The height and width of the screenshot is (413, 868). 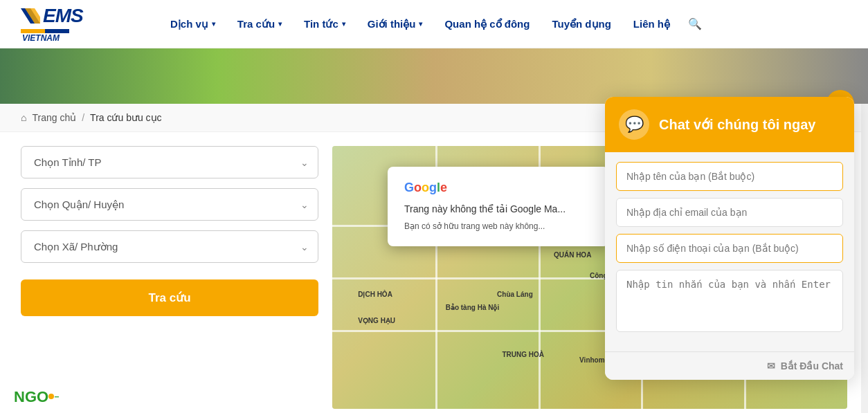 What do you see at coordinates (730, 176) in the screenshot?
I see `chat-name-input` at bounding box center [730, 176].